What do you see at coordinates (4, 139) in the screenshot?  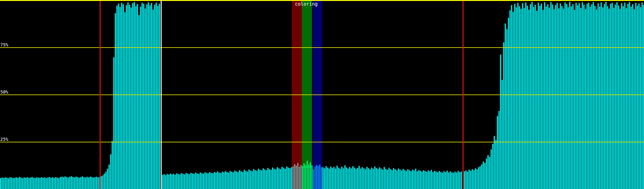 I see `y-axis-label-25: 25%` at bounding box center [4, 139].